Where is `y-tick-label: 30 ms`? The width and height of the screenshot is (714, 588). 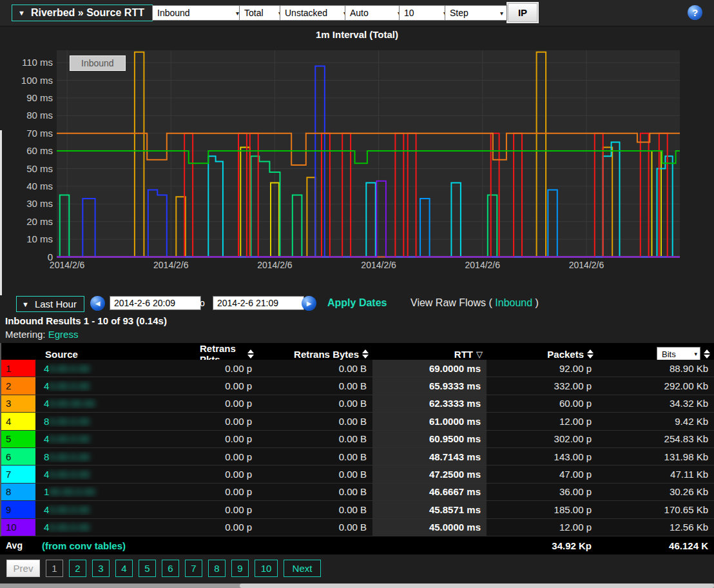
y-tick-label: 30 ms is located at coordinates (26, 204).